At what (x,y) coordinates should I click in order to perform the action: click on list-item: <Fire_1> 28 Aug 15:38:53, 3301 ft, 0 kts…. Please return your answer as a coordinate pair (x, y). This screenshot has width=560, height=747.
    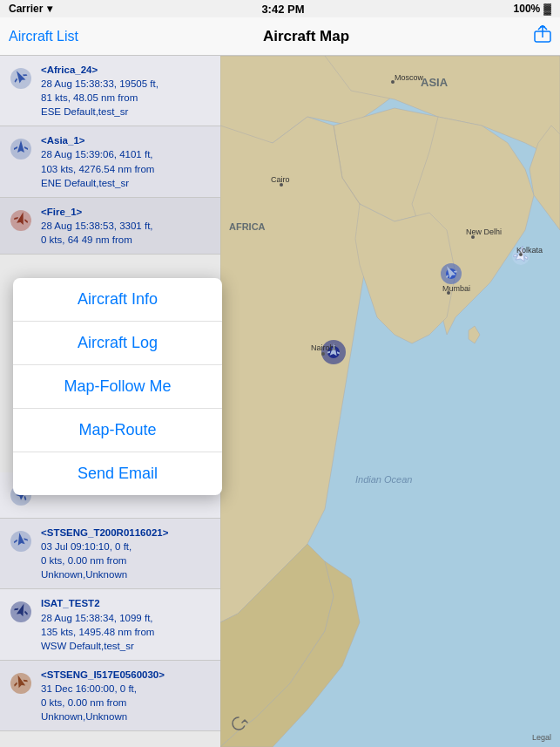
    Looking at the image, I should click on (110, 227).